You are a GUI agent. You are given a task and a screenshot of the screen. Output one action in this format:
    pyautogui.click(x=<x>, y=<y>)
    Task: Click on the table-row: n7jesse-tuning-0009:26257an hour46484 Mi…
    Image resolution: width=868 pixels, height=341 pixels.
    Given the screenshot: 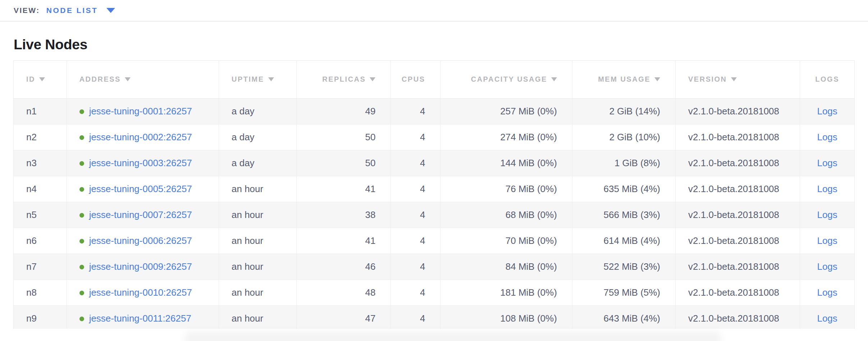 What is the action you would take?
    pyautogui.click(x=434, y=267)
    